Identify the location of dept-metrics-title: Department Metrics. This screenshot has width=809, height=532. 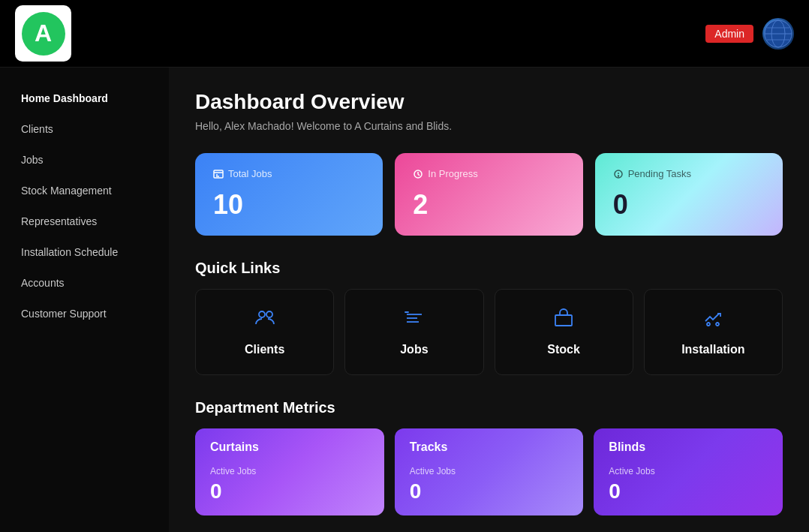
(489, 408).